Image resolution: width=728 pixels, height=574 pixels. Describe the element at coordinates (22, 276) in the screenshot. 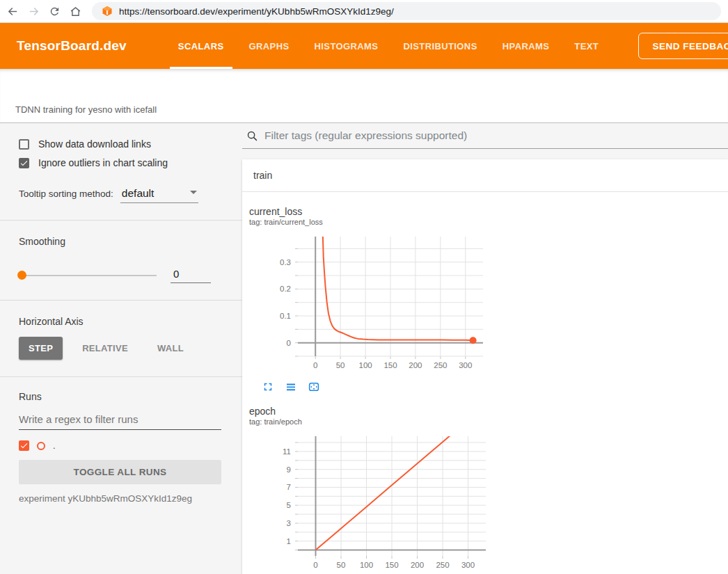

I see `slider-thumb` at that location.